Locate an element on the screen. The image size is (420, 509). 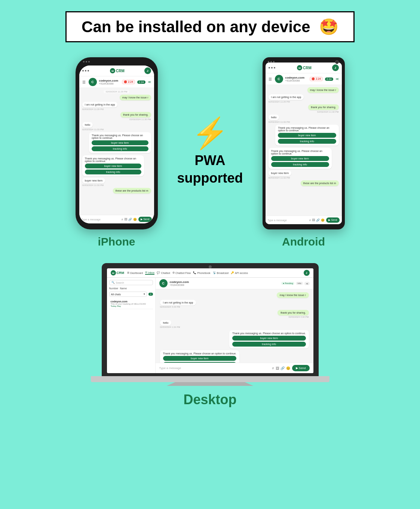
chevron-down-icon: ▾ is located at coordinates (144, 294).